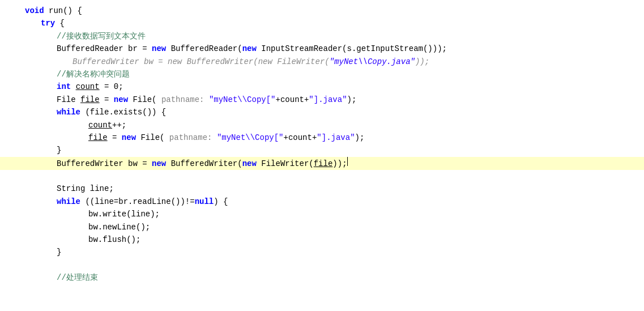 The image size is (644, 311). What do you see at coordinates (322, 163) in the screenshot?
I see `code-line-13: BufferedWriter bw = new BufferedWriter(n…` at bounding box center [322, 163].